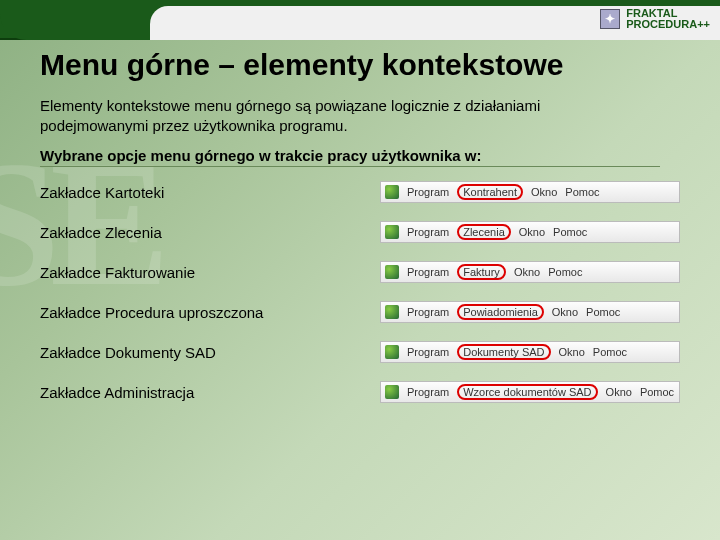 Image resolution: width=720 pixels, height=540 pixels. I want to click on menu-item-context: Faktury, so click(482, 272).